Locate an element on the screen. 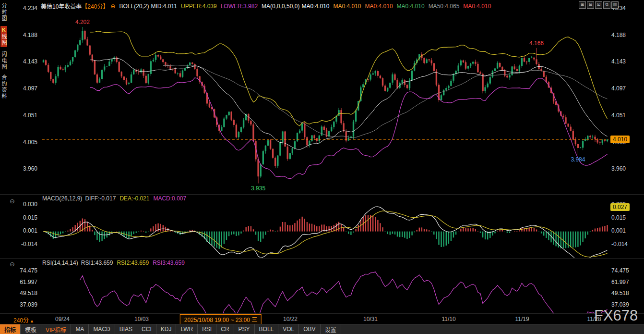  rsi1-value: RSI1:43.659 is located at coordinates (97, 263).